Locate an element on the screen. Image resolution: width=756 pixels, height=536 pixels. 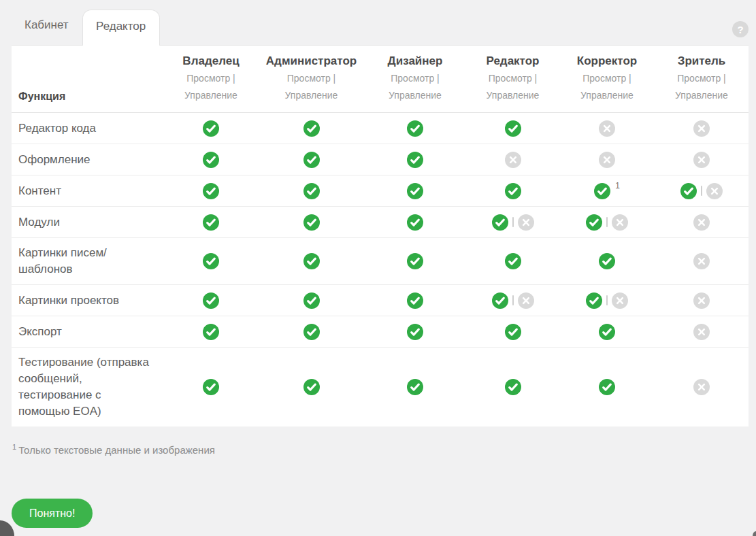
table-row: Редактор кода is located at coordinates (380, 129).